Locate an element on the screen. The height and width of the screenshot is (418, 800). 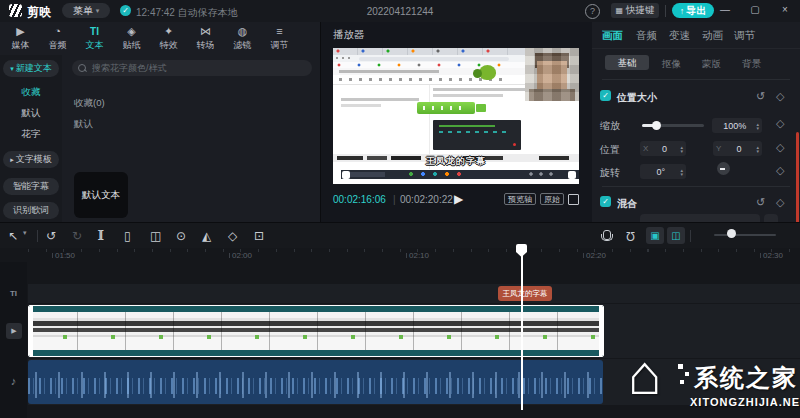
subtab-basic: 基础 is located at coordinates (627, 62).